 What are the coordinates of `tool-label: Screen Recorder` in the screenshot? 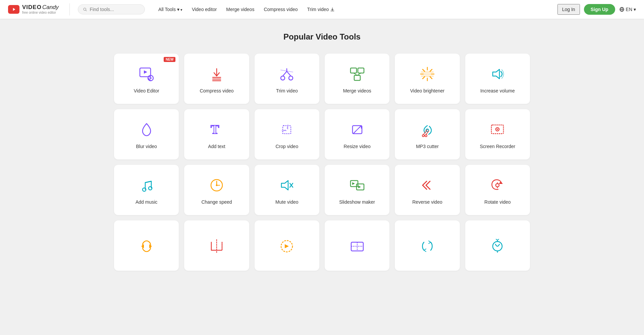 It's located at (497, 146).